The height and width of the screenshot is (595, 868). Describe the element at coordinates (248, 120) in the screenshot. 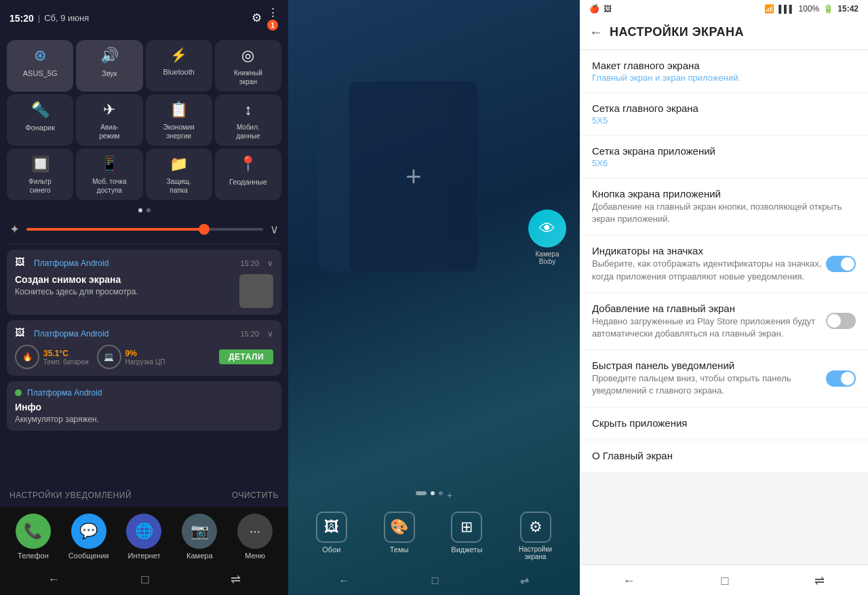

I see `tile-mobile-data: ↕ Мобил.данные` at that location.